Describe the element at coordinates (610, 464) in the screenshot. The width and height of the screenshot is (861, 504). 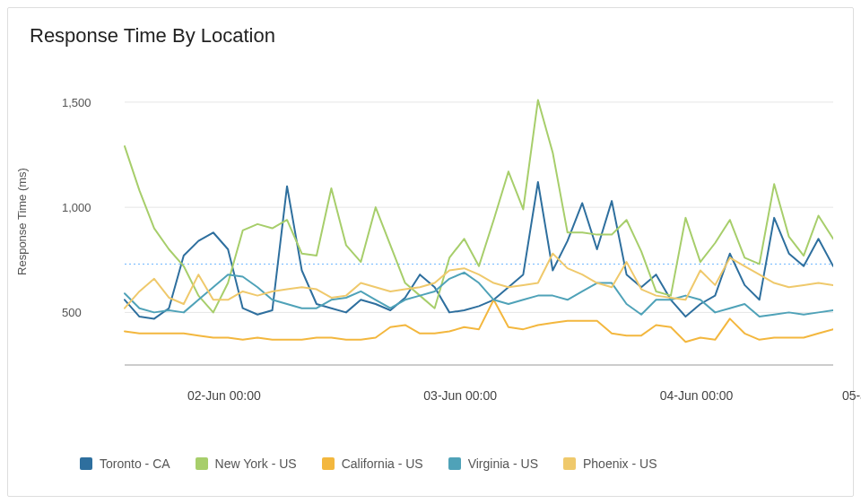
I see `legend-item: Phoenix - US` at that location.